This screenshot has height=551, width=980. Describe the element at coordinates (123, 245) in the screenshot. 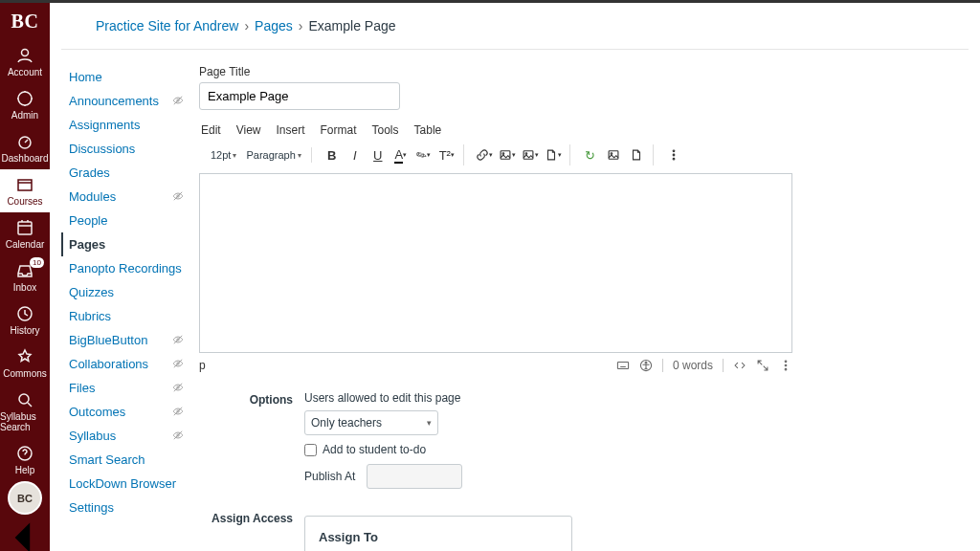

I see `coursenav-pages: Pages` at that location.